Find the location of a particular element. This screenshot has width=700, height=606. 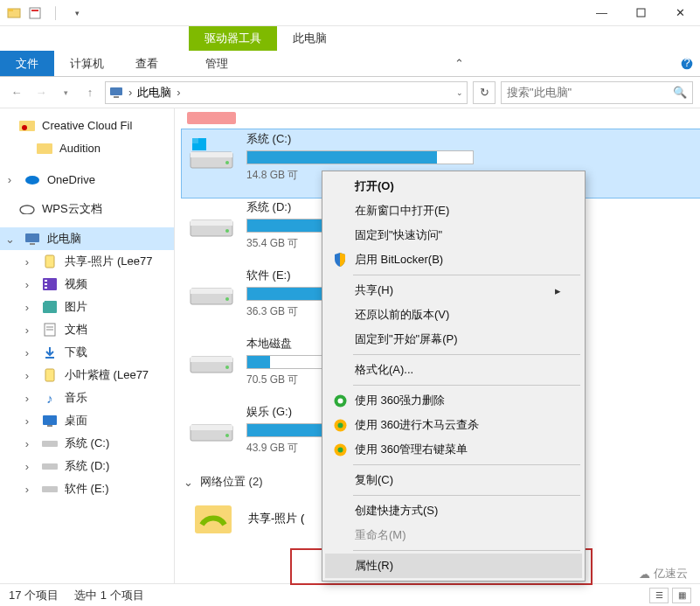

qat-dropdown-icon: ▾ is located at coordinates (77, 13).